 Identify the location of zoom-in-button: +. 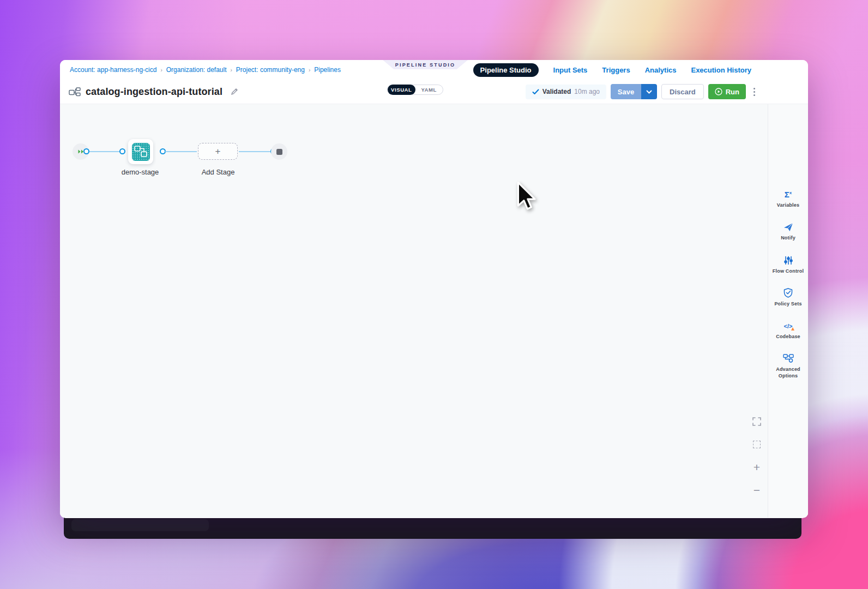
(757, 467).